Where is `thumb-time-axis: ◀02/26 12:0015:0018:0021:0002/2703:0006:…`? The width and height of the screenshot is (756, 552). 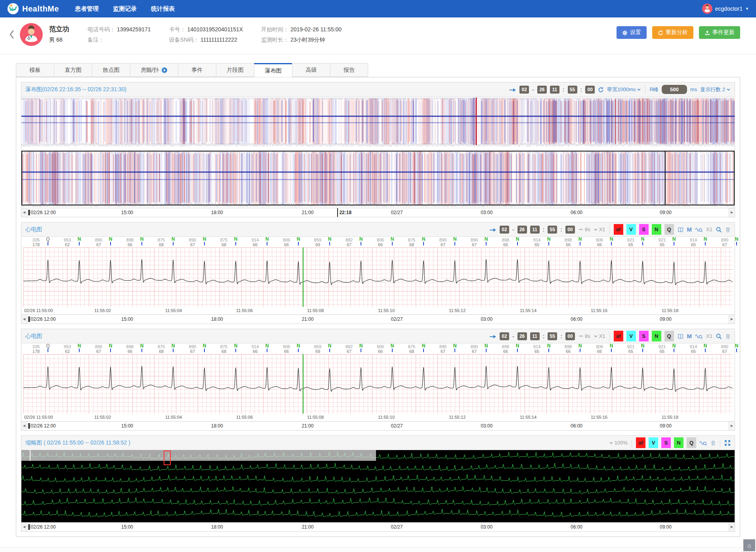 thumb-time-axis: ◀02/26 12:0015:0018:0021:0002/2703:0006:… is located at coordinates (378, 527).